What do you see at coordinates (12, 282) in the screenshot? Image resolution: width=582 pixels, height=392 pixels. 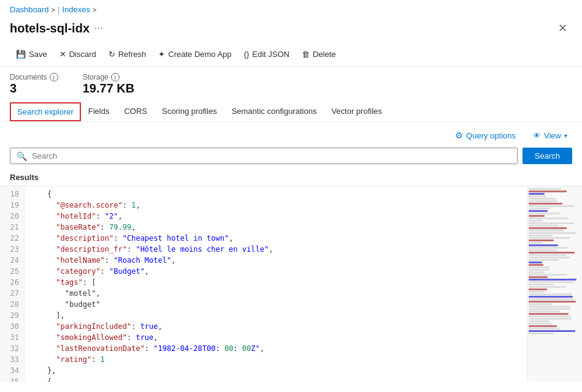 I see `line-number: 26` at bounding box center [12, 282].